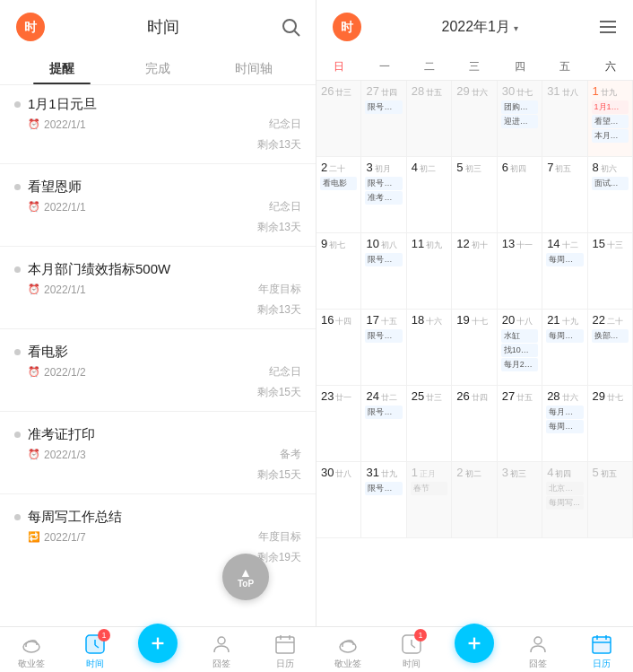 This screenshot has width=633, height=672. I want to click on right-nav-item-calendar: 日历, so click(601, 651).